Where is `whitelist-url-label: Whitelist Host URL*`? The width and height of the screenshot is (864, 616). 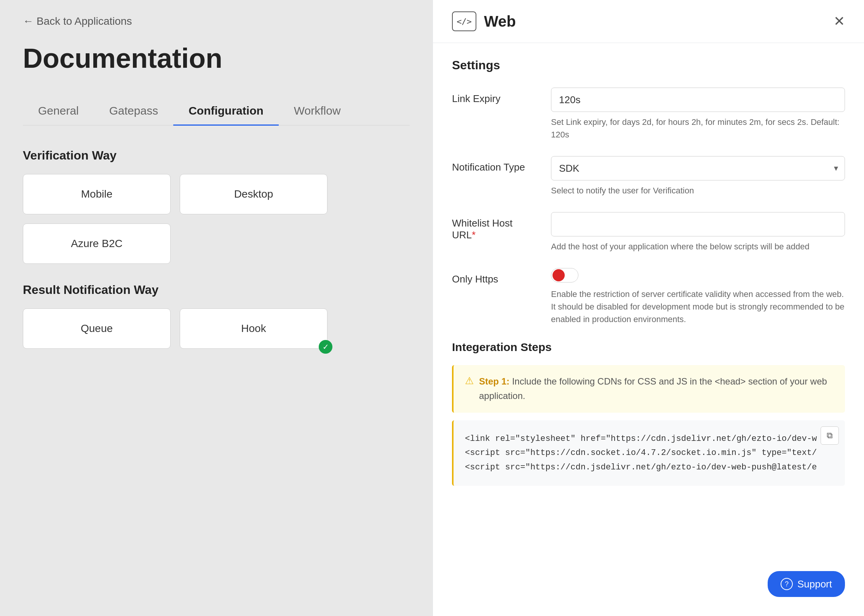
whitelist-url-label: Whitelist Host URL* is located at coordinates (494, 227).